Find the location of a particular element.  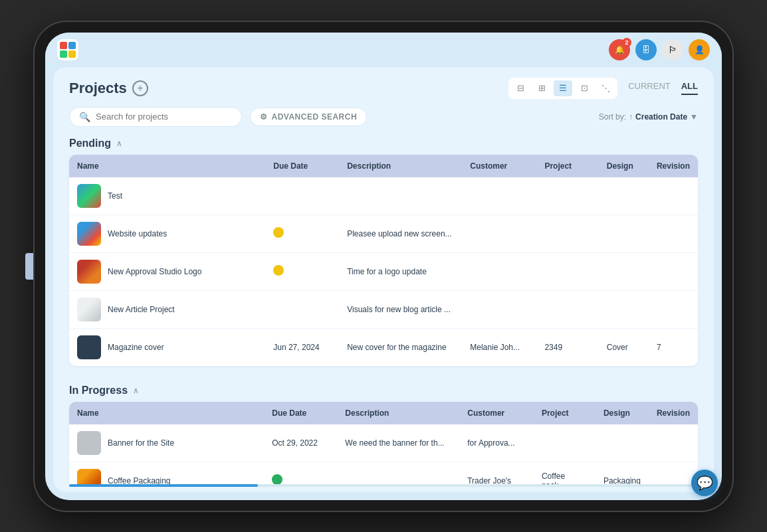

project-name-coffee: Coffee Packaging is located at coordinates (140, 480).